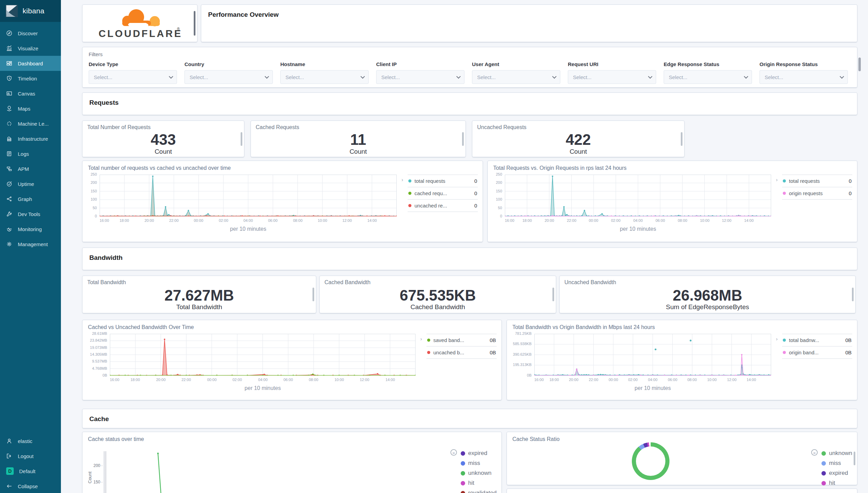 The image size is (868, 493). I want to click on y-axis-tick: 9.537MB, so click(97, 361).